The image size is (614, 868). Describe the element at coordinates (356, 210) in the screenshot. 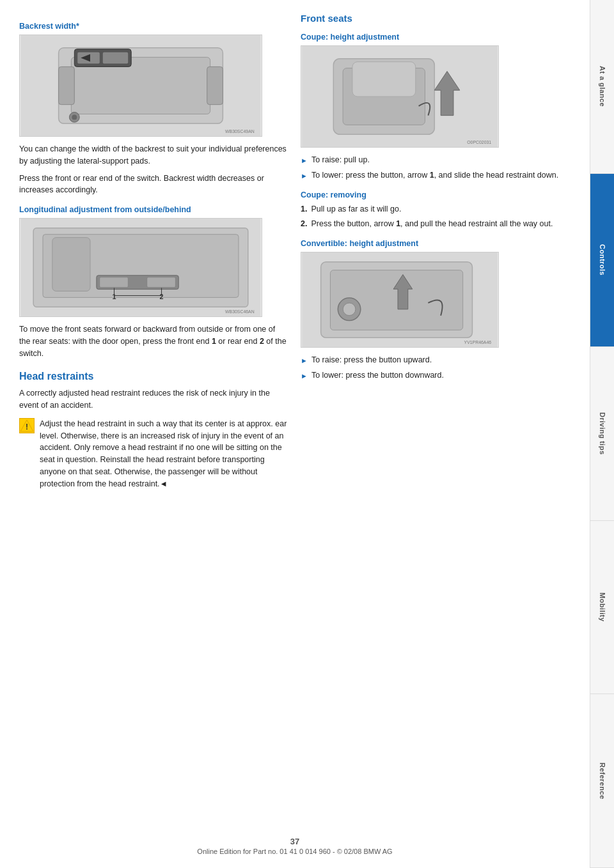

I see `coupe-removing-text-1: Pull up as far as it will go.` at that location.